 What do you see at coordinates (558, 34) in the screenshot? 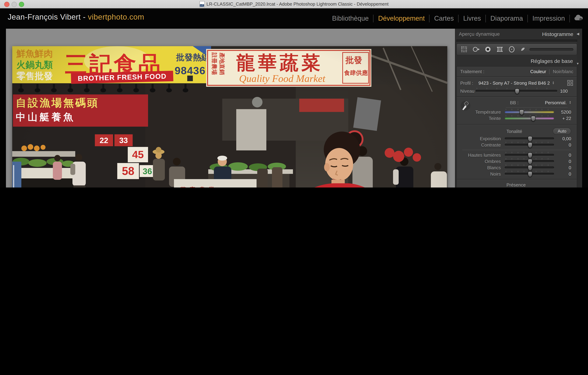
I see `histogram-title: Histogramme` at bounding box center [558, 34].